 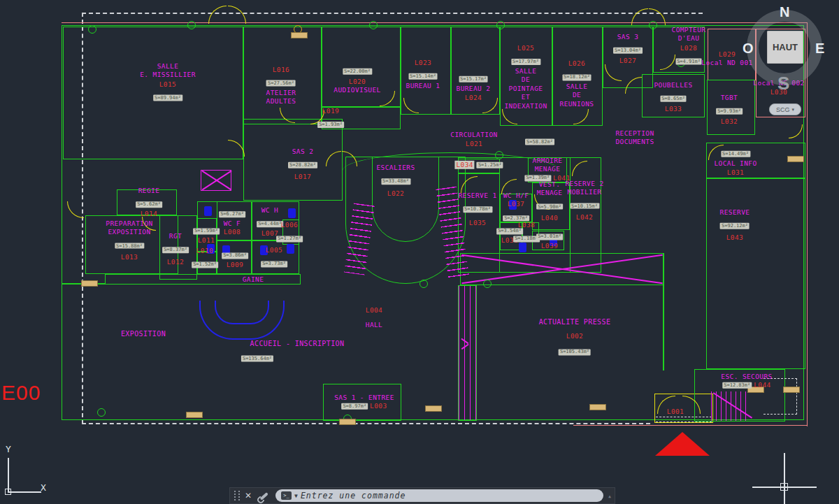 I want to click on room-label-l035: RESERVE 1S=10.78m²L035, so click(x=477, y=210).